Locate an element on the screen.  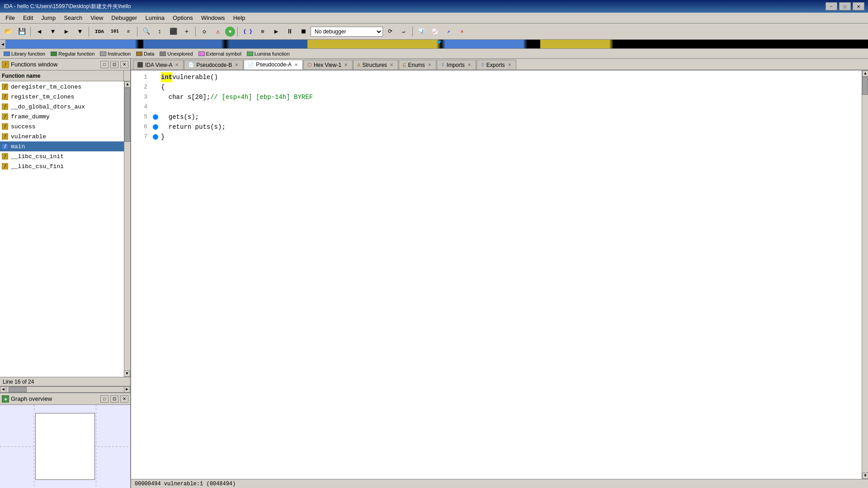
fw-float-btn: ⊡ is located at coordinates (114, 65).